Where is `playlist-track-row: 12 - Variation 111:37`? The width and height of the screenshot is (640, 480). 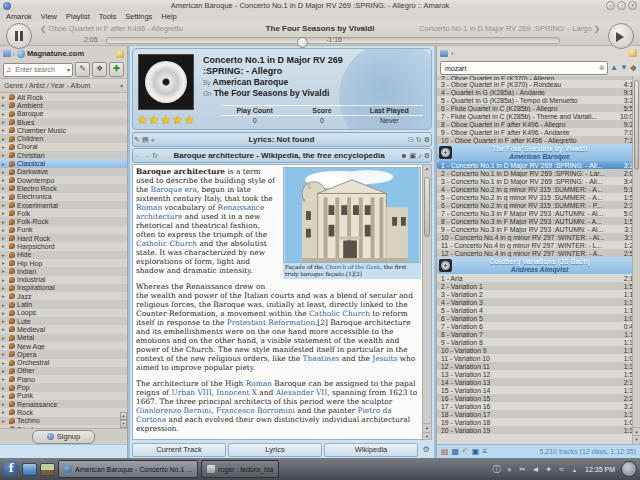 playlist-track-row: 12 - Variation 111:37 is located at coordinates (538, 366).